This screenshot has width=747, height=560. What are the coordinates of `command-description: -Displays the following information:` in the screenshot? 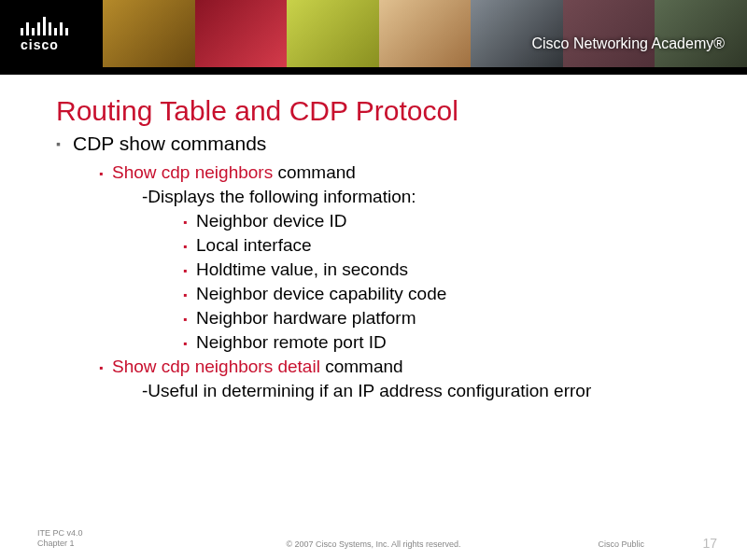 It's located at (444, 197).